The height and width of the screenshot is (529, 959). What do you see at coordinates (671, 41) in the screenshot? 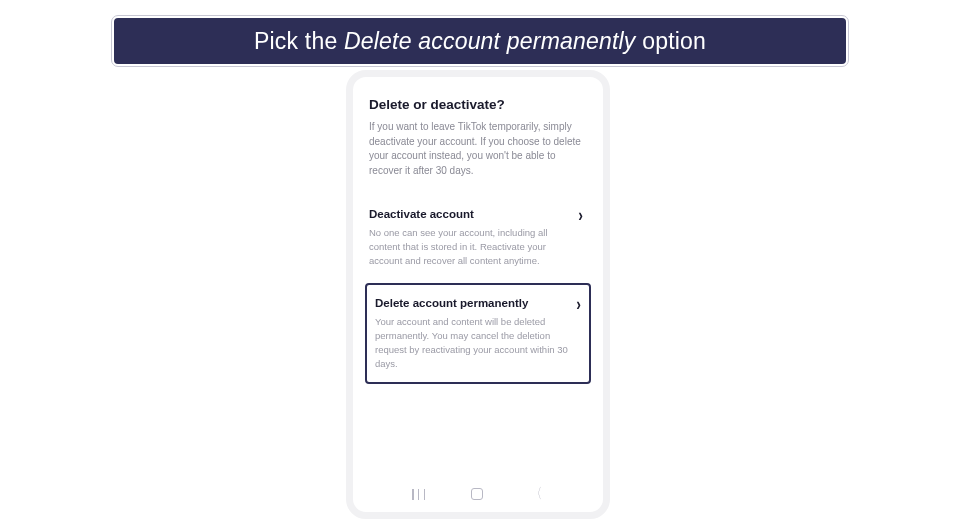
I see `banner-text-suffix: option` at bounding box center [671, 41].